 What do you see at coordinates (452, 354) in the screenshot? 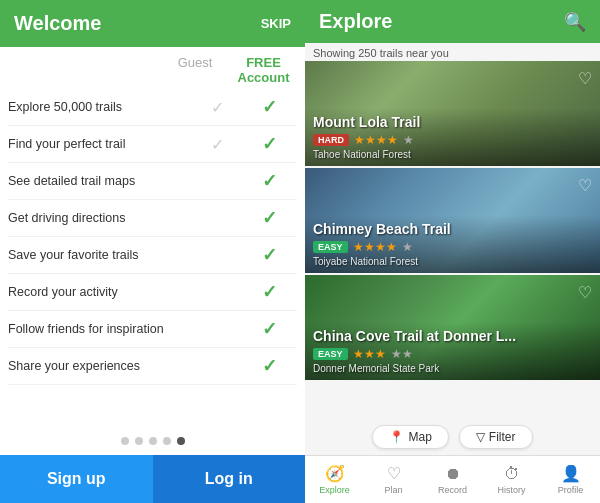
I see `trail-meta-3: EASY ★★★★★` at bounding box center [452, 354].